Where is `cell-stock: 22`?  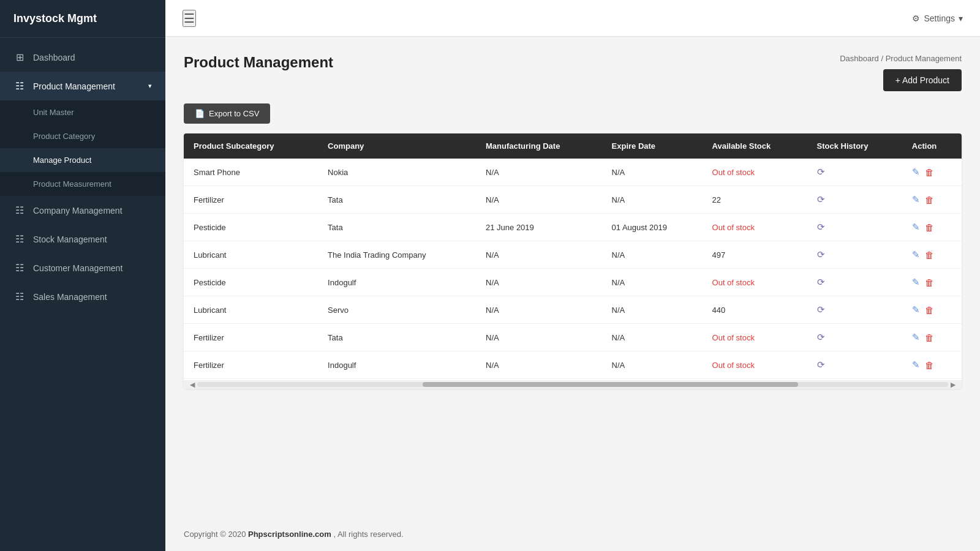
cell-stock: 22 is located at coordinates (755, 200).